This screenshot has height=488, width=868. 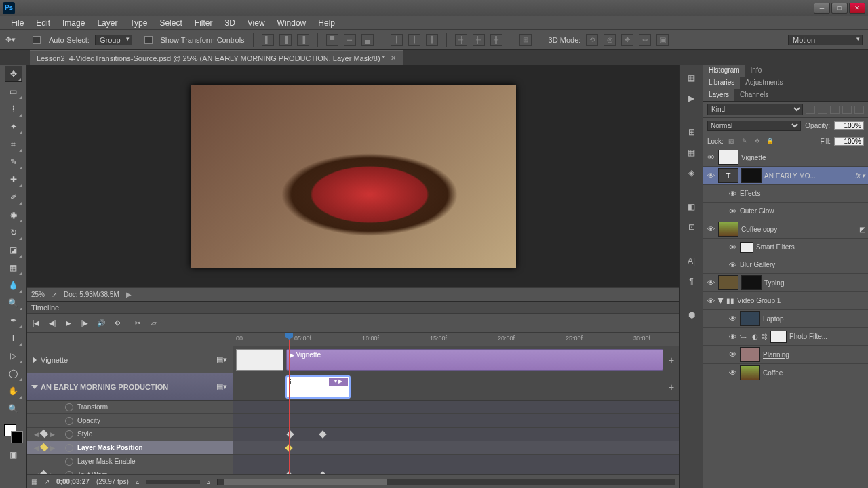 I want to click on expand-icon: ▶, so click(x=722, y=301).